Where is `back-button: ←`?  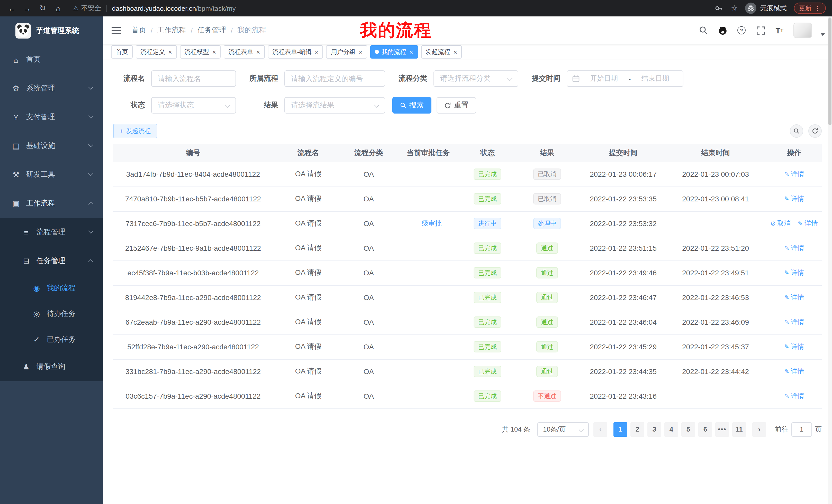
back-button: ← is located at coordinates (12, 8).